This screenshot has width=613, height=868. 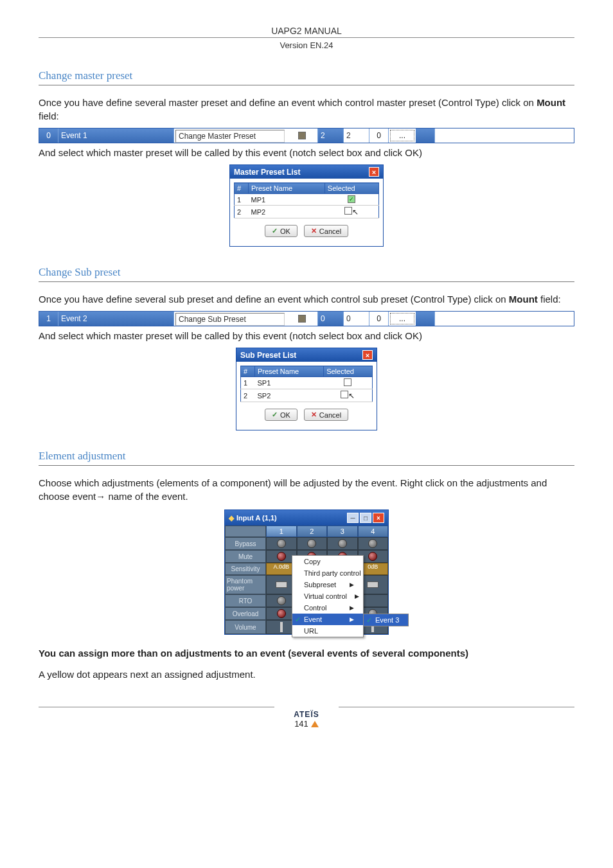 I want to click on channel-tab-4: 4, so click(x=373, y=531).